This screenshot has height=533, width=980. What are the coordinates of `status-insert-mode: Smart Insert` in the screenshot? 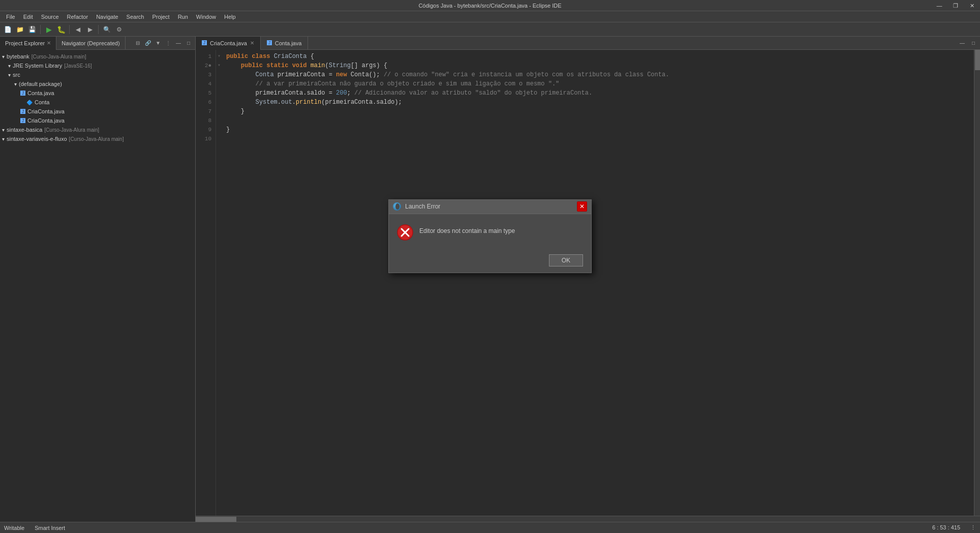 It's located at (50, 528).